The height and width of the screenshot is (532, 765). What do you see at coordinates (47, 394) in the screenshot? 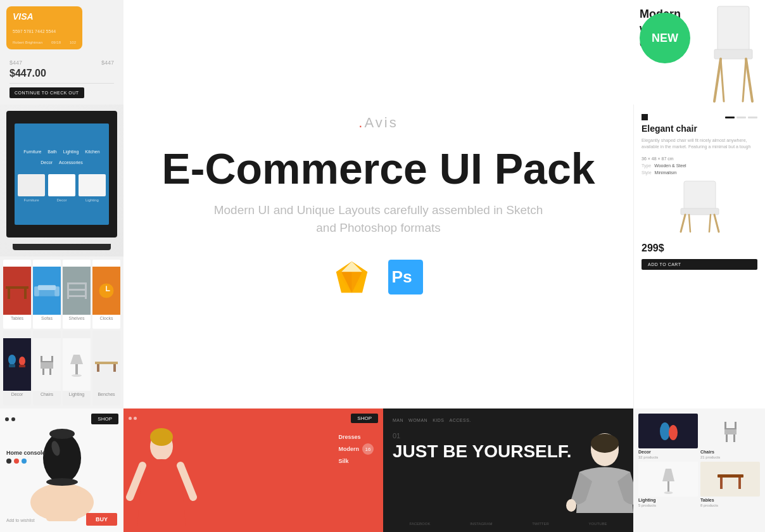
I see `cat-chairs: Chairs` at bounding box center [47, 394].